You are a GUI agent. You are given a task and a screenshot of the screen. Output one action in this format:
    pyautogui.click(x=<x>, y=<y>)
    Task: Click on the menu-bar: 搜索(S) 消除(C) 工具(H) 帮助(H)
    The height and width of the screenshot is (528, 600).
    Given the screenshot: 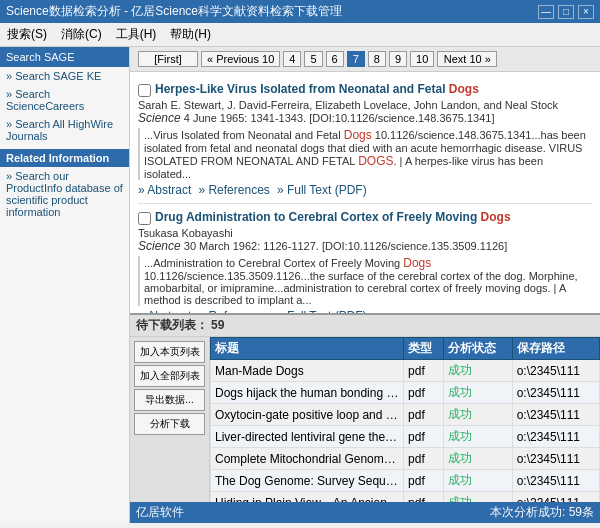 What is the action you would take?
    pyautogui.click(x=300, y=35)
    